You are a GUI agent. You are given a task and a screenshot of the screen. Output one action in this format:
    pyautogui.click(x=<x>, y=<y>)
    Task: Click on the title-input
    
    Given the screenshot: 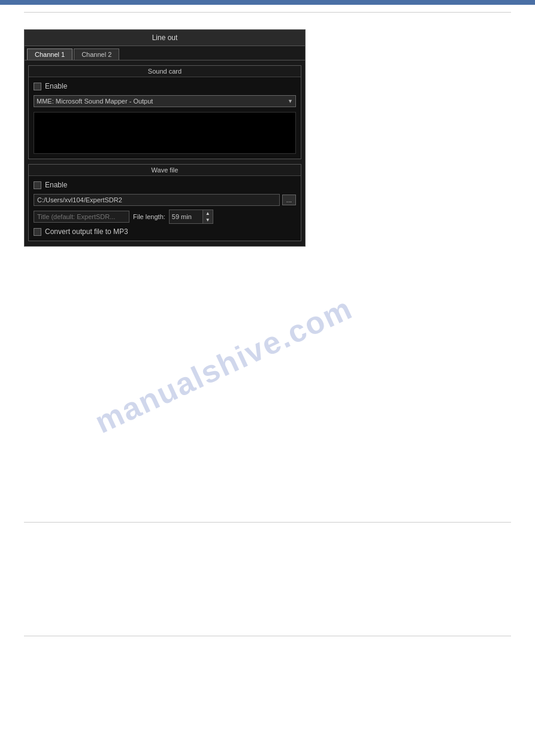 What is the action you would take?
    pyautogui.click(x=81, y=217)
    